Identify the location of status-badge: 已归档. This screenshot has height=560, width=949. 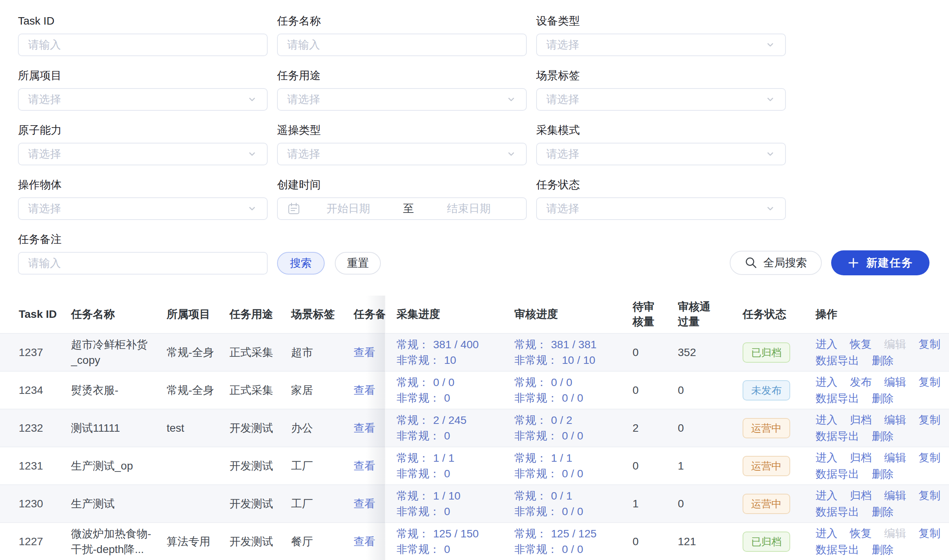
(766, 542).